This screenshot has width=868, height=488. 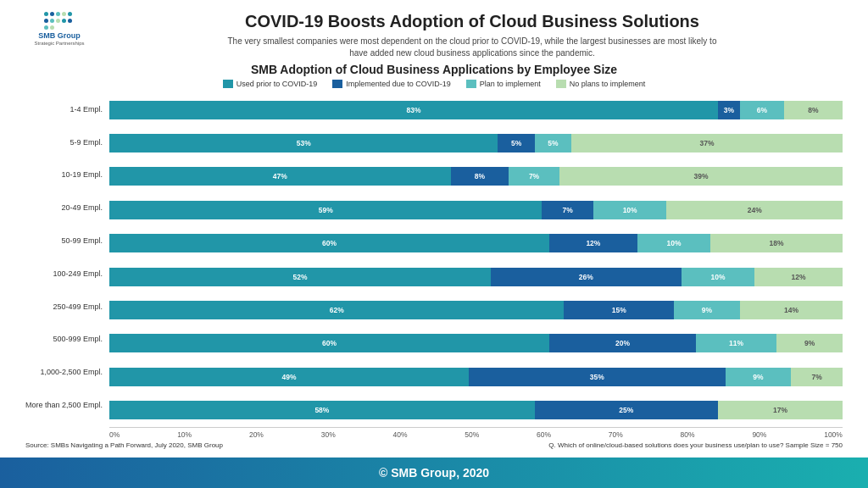 What do you see at coordinates (59, 43) in the screenshot?
I see `logo-subtext: Strategic Partnerships` at bounding box center [59, 43].